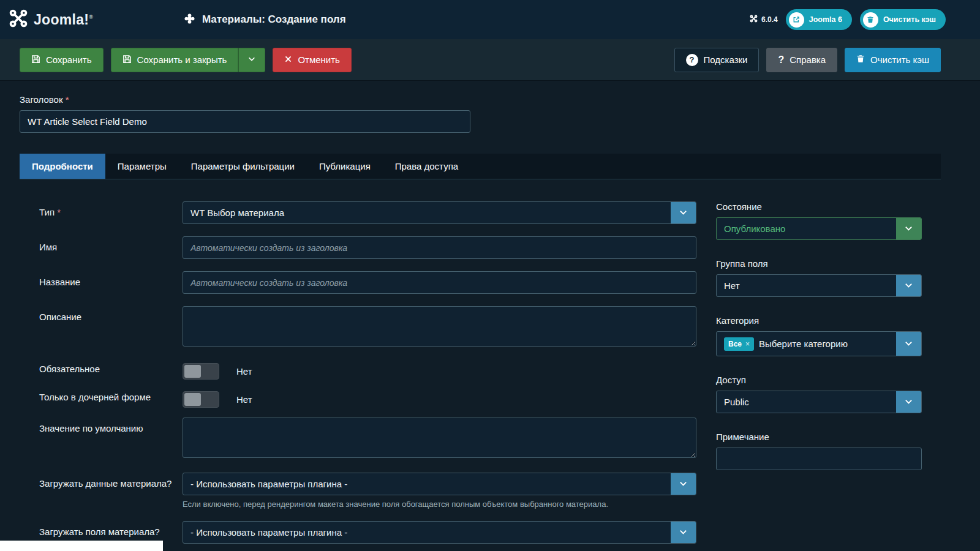 The image size is (980, 551). Describe the element at coordinates (175, 60) in the screenshot. I see `save-and-close-button: Сохранить и закрыть` at that location.